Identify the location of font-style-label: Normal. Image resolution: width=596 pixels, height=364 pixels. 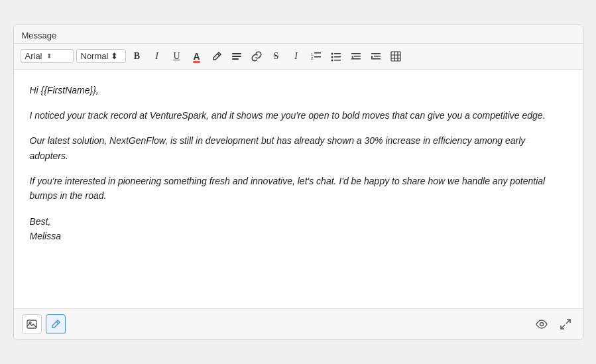
(95, 56).